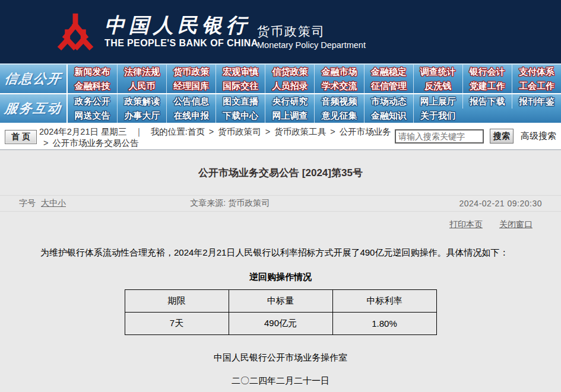 The width and height of the screenshot is (561, 392). What do you see at coordinates (177, 324) in the screenshot?
I see `table-cell: 7天` at bounding box center [177, 324].